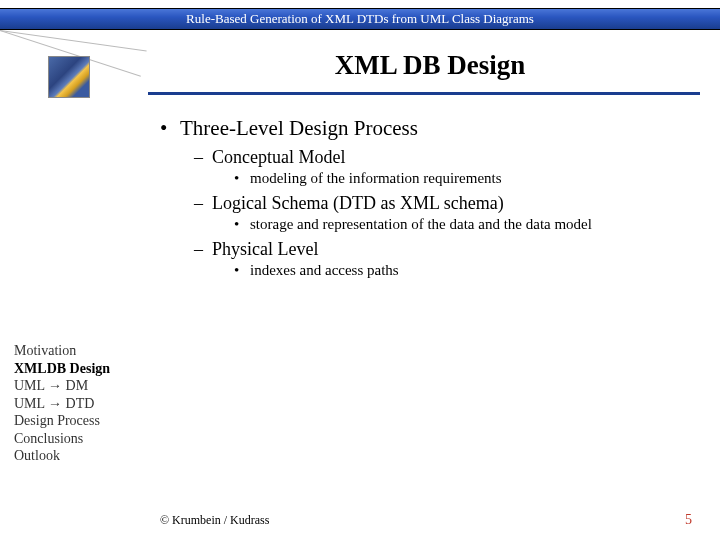 This screenshot has height=540, width=720. I want to click on page-number: 5, so click(688, 520).